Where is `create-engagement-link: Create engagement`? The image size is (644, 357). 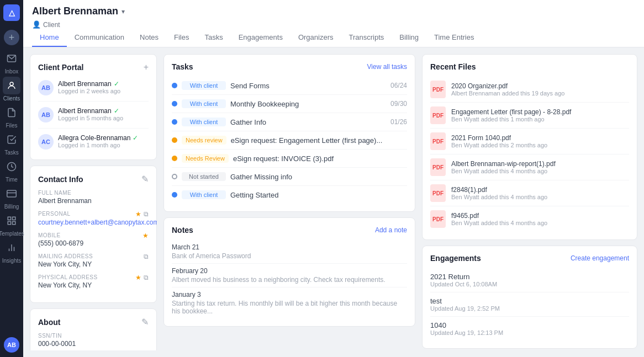 create-engagement-link: Create engagement is located at coordinates (600, 258).